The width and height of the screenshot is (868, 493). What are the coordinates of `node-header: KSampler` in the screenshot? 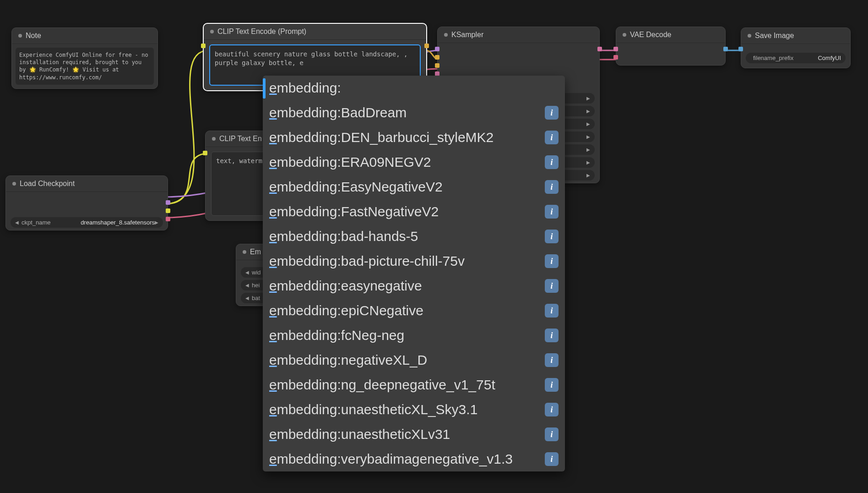 It's located at (518, 35).